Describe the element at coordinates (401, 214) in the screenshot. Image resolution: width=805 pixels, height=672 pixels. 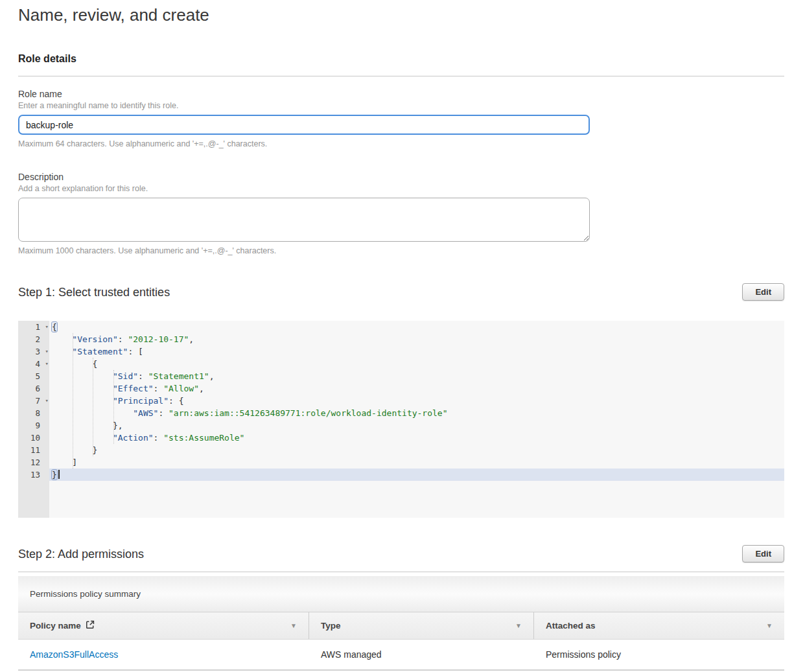
I see `description-block: Description Add a short explanation for …` at that location.